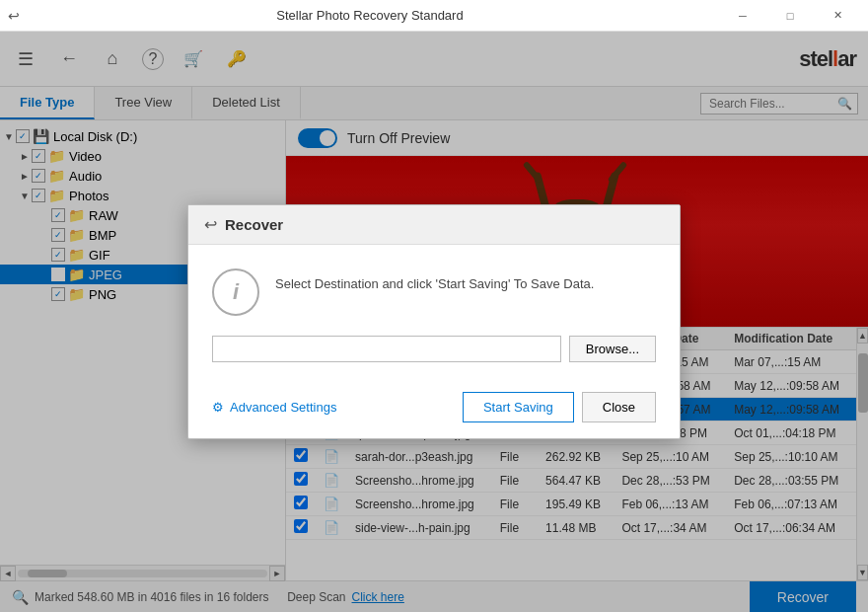 The width and height of the screenshot is (868, 612). Describe the element at coordinates (559, 407) in the screenshot. I see `modal-actions: Start Saving Close` at that location.